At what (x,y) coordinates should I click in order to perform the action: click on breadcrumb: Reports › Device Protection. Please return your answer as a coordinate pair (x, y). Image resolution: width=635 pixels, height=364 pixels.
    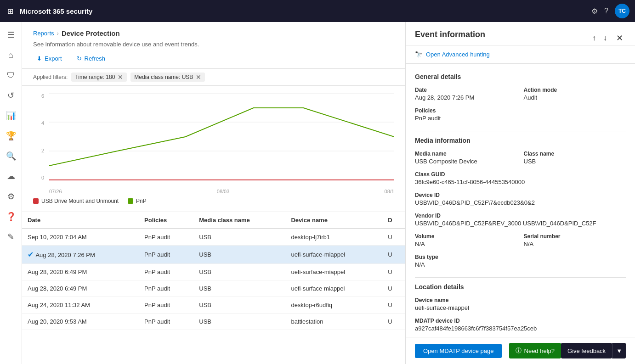
    Looking at the image, I should click on (214, 33).